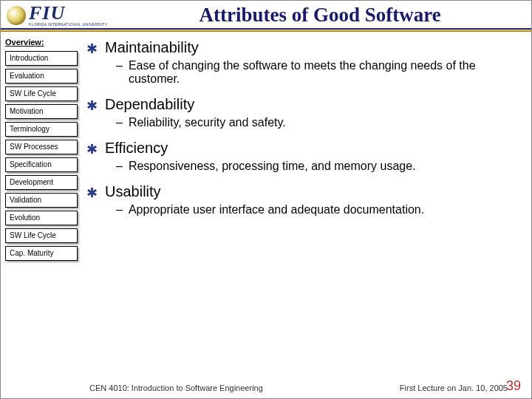 Image resolution: width=532 pixels, height=399 pixels. Describe the element at coordinates (41, 236) in the screenshot. I see `sidebar-item-sw-life-cycle-2: SW Life Cycle` at that location.